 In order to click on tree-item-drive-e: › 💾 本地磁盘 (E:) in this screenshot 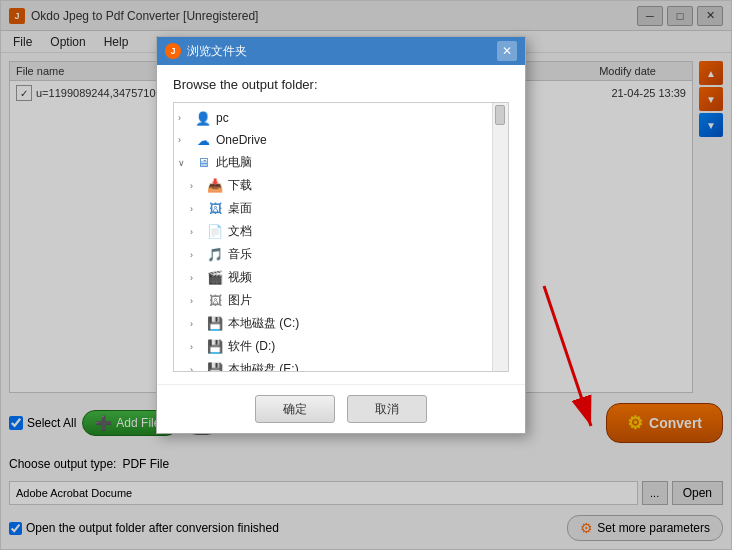, I will do `click(333, 364)`.